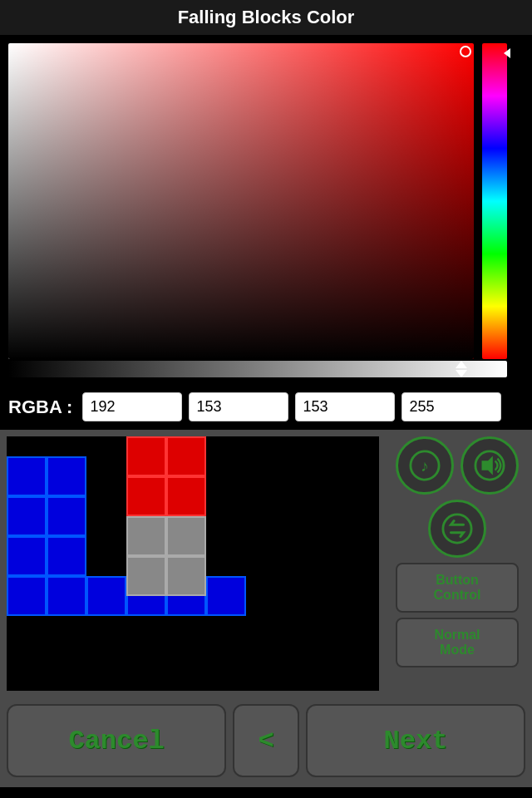 Image resolution: width=532 pixels, height=798 pixels. I want to click on rgba-section: RGBA :, so click(266, 407).